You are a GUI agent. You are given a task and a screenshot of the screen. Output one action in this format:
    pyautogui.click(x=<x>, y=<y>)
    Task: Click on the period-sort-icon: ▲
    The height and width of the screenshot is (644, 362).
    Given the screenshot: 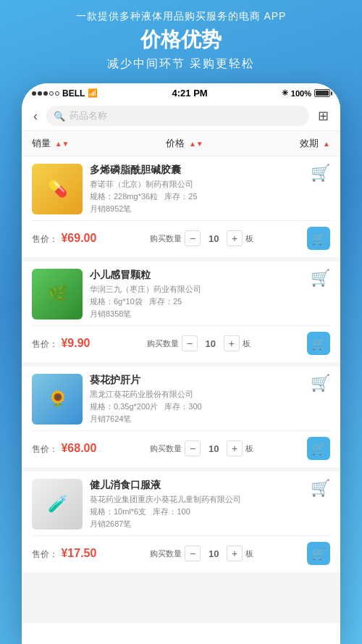 What is the action you would take?
    pyautogui.click(x=327, y=143)
    